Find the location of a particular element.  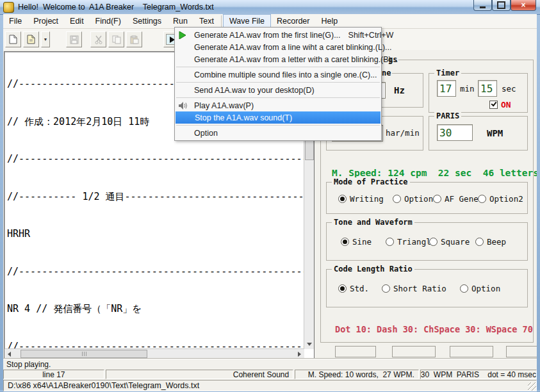

paris-wpm-input is located at coordinates (455, 133).